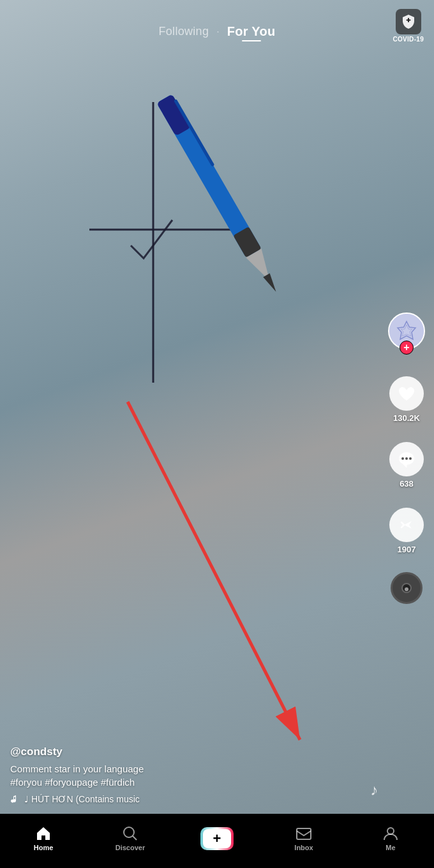 The width and height of the screenshot is (434, 868). What do you see at coordinates (407, 331) in the screenshot?
I see `creator-avatar: +` at bounding box center [407, 331].